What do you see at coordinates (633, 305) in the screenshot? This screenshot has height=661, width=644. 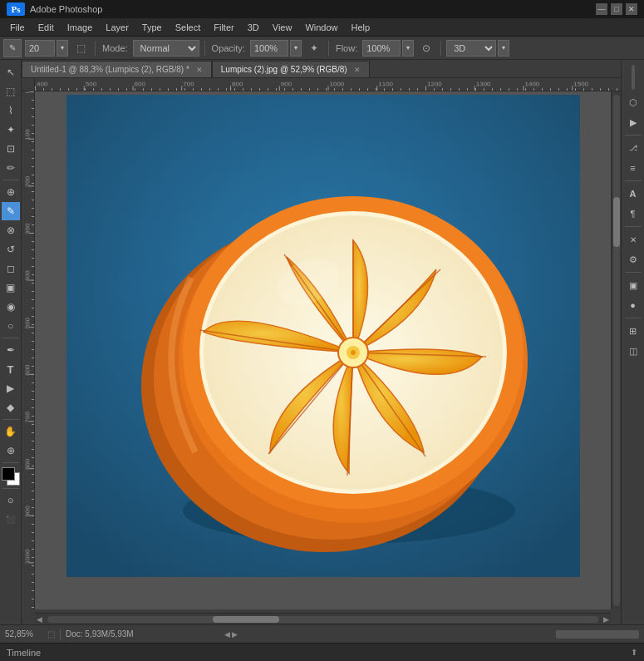 I see `circle-icon: ●` at bounding box center [633, 305].